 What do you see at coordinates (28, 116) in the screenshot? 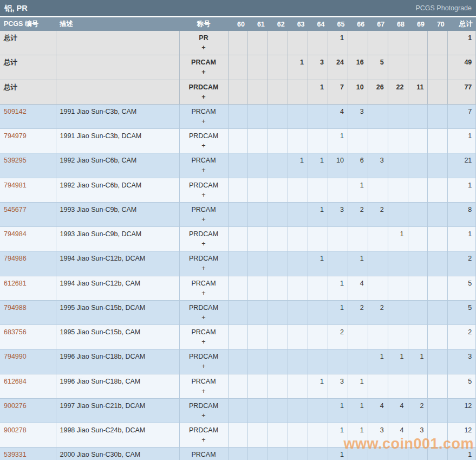
I see `pcgs-number-cell: 509142` at bounding box center [28, 116].